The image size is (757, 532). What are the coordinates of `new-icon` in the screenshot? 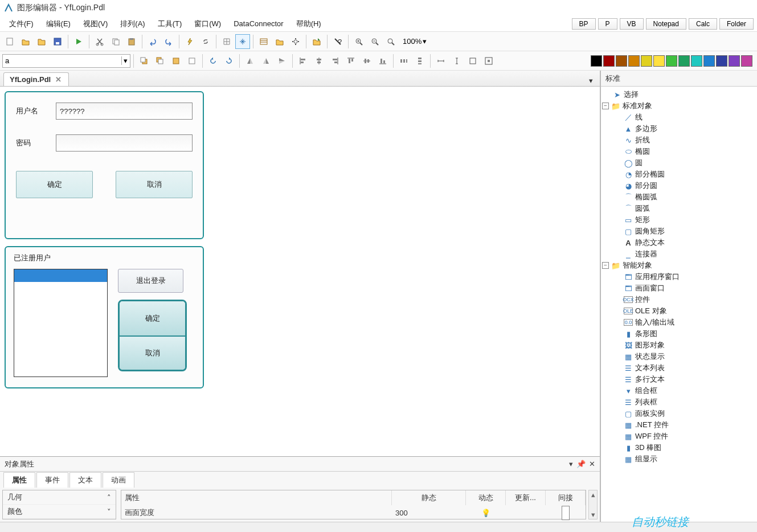 It's located at (10, 42).